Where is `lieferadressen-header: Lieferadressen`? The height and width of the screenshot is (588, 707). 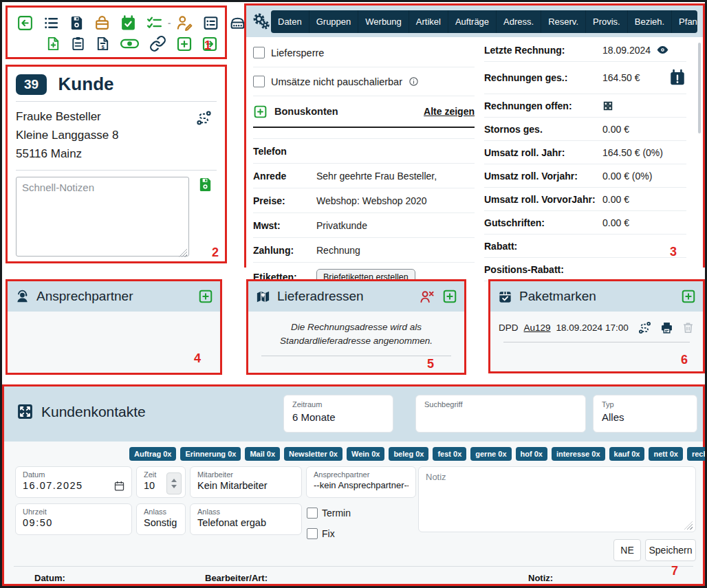 lieferadressen-header: Lieferadressen is located at coordinates (356, 296).